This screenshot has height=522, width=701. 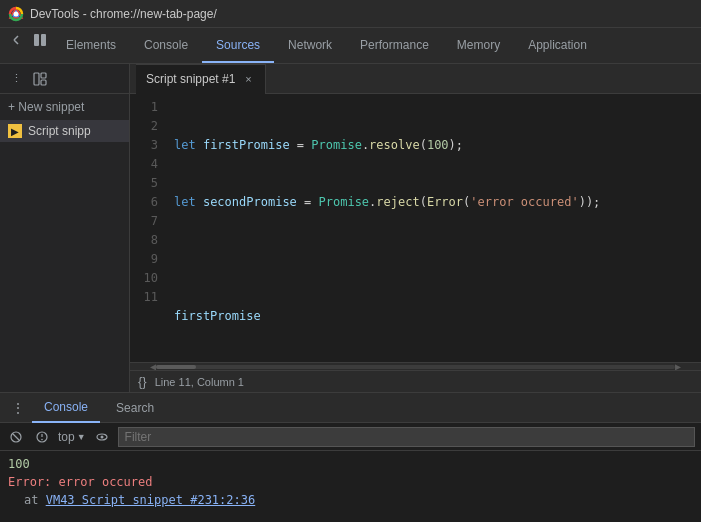 I want to click on filter-input, so click(x=406, y=437).